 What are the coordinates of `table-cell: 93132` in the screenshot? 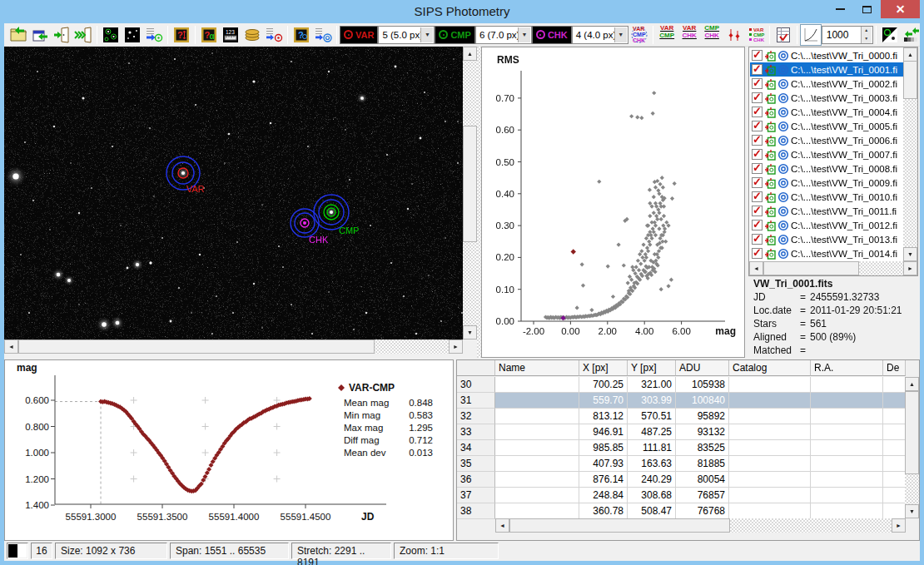 It's located at (703, 433).